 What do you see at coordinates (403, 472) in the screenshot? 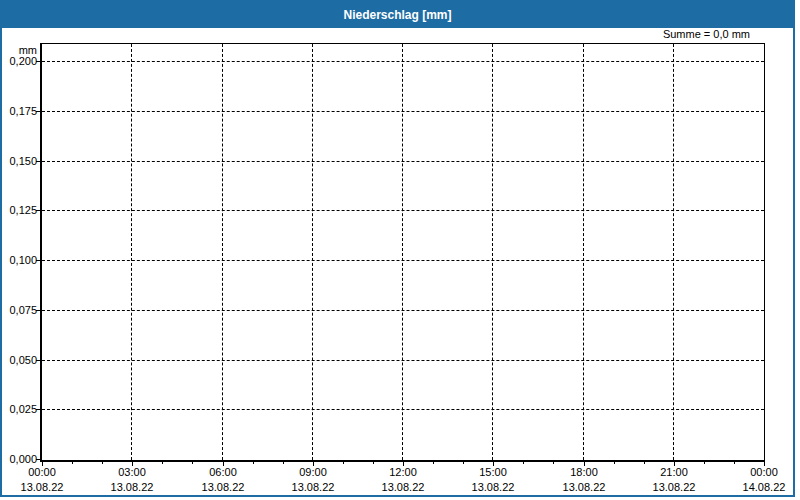
I see `x-time-label: 12:00` at bounding box center [403, 472].